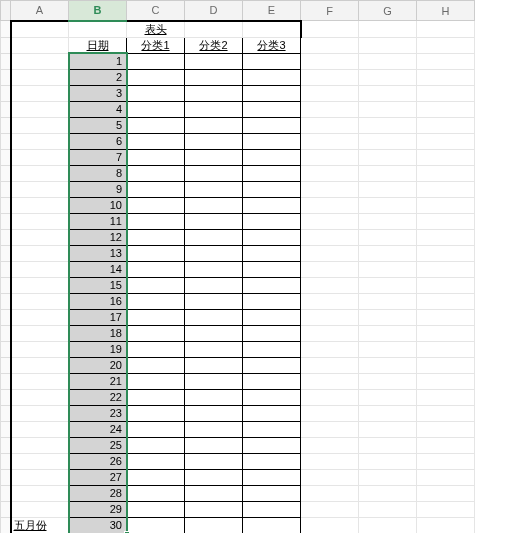 Image resolution: width=520 pixels, height=533 pixels. I want to click on date-cell-4: 4, so click(98, 109).